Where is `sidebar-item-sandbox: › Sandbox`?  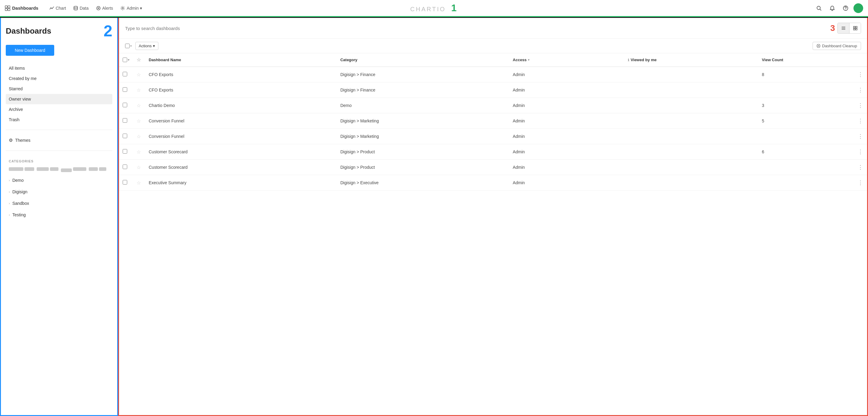
sidebar-item-sandbox: › Sandbox is located at coordinates (59, 203).